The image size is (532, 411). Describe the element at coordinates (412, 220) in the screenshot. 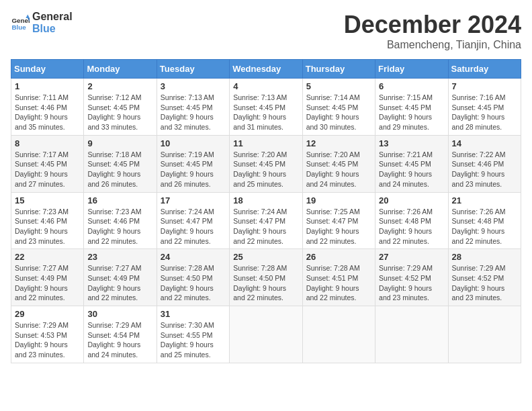

I see `calendar-day-20: 20Sunrise: 7:26 AM Sunset: 4:48 PM Dayli…` at that location.